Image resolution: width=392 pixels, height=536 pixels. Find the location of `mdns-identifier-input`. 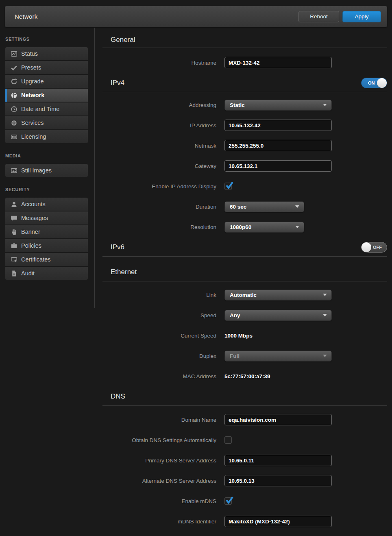

mdns-identifier-input is located at coordinates (278, 521).